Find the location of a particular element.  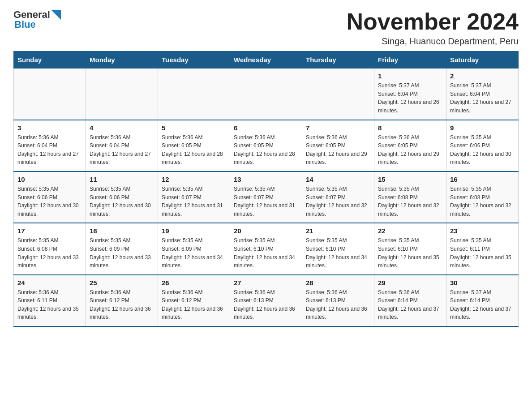

calendar-cell: 19Sunrise: 5:35 AMSunset: 6:09 PMDayligh… is located at coordinates (194, 249).